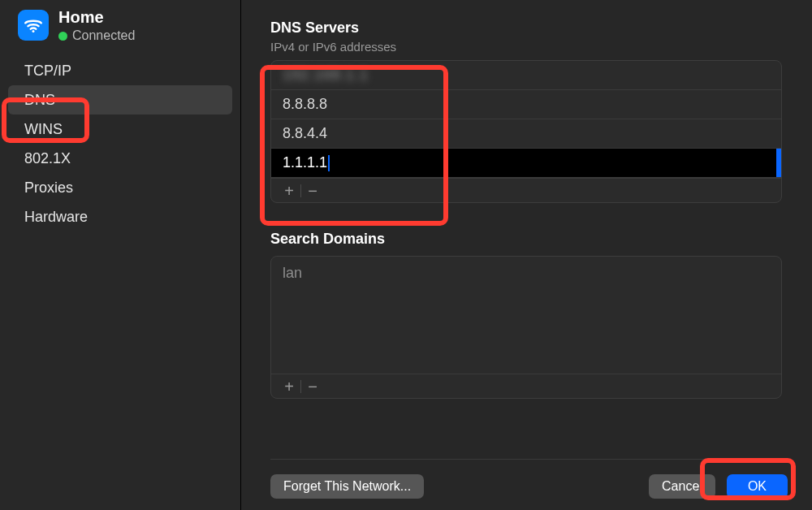  Describe the element at coordinates (33, 25) in the screenshot. I see `wifi-icon` at that location.